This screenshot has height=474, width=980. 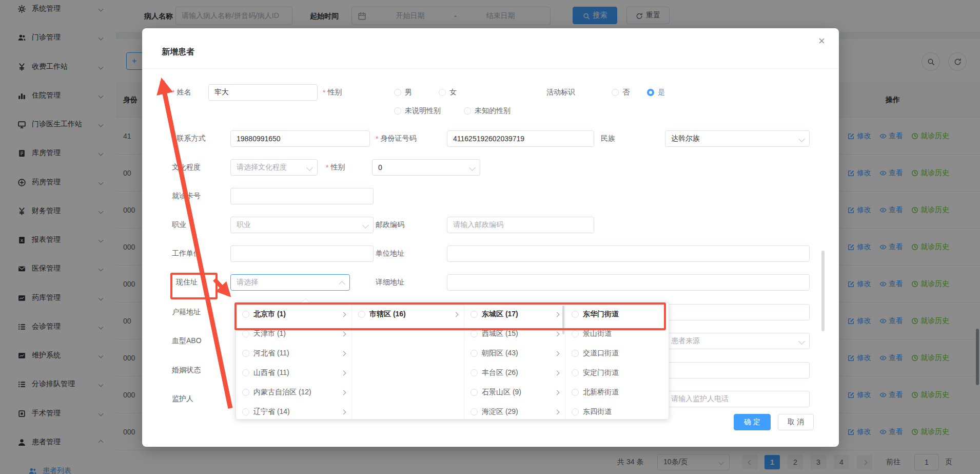 I want to click on name-label: 姓名, so click(x=182, y=92).